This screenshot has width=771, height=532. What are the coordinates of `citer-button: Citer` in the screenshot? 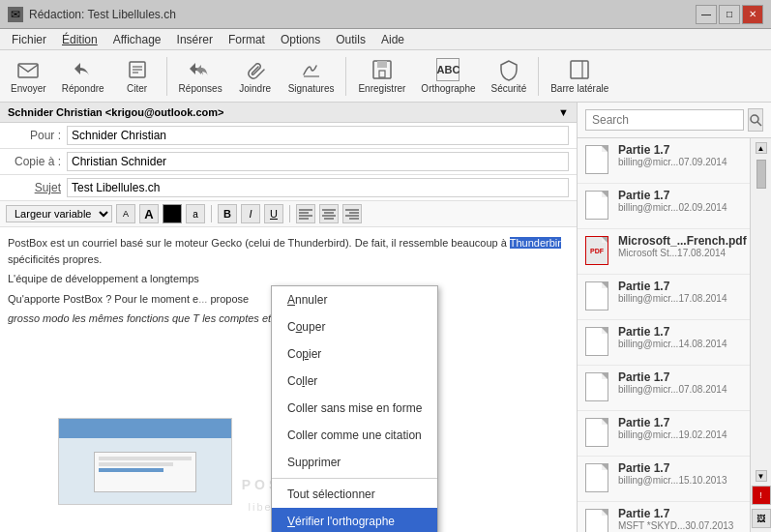 It's located at (137, 76).